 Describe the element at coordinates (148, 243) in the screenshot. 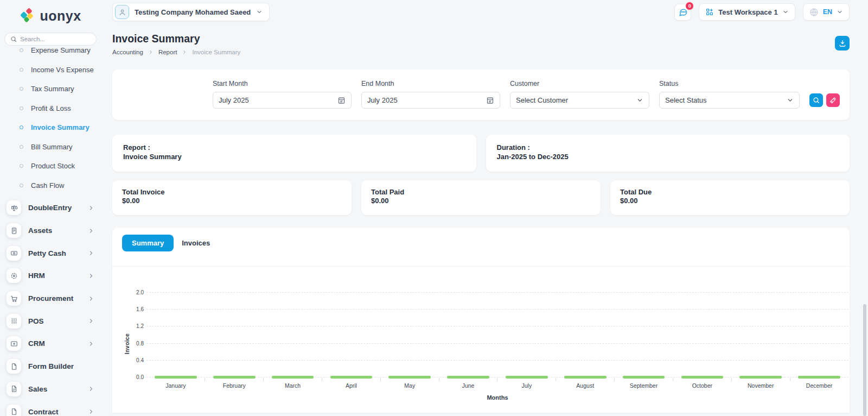

I see `tab-summary: Summary` at that location.